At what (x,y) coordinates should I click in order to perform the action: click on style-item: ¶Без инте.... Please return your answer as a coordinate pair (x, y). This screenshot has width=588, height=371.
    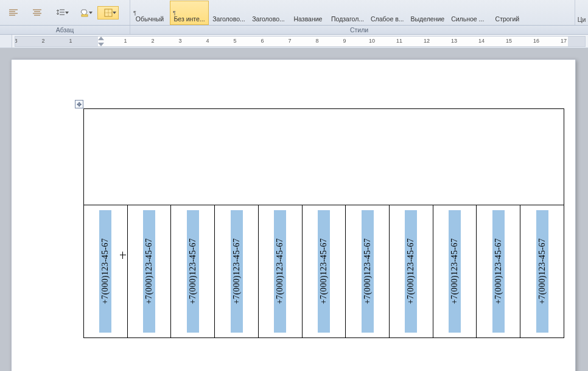
    Looking at the image, I should click on (189, 13).